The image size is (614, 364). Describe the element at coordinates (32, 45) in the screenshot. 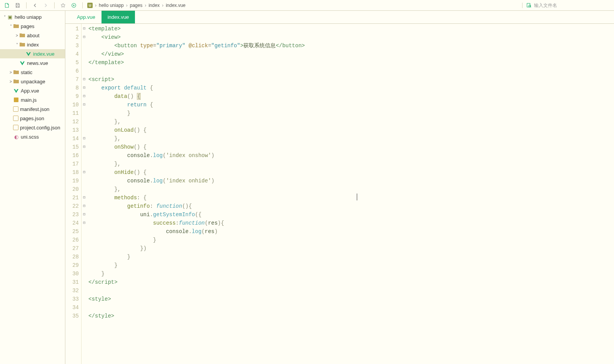

I see `tree-item-index: ˅index` at that location.